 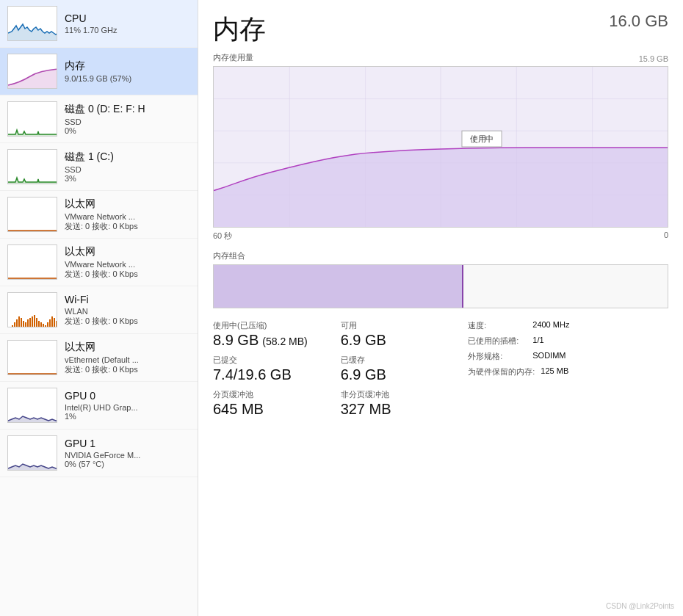 I want to click on sidebar-item-cpu: CPU11% 1.70 GHz, so click(x=98, y=23).